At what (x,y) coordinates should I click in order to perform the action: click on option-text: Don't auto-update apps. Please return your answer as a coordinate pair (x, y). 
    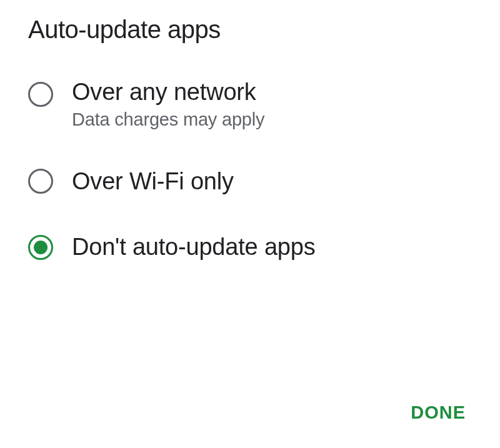
    Looking at the image, I should click on (194, 247).